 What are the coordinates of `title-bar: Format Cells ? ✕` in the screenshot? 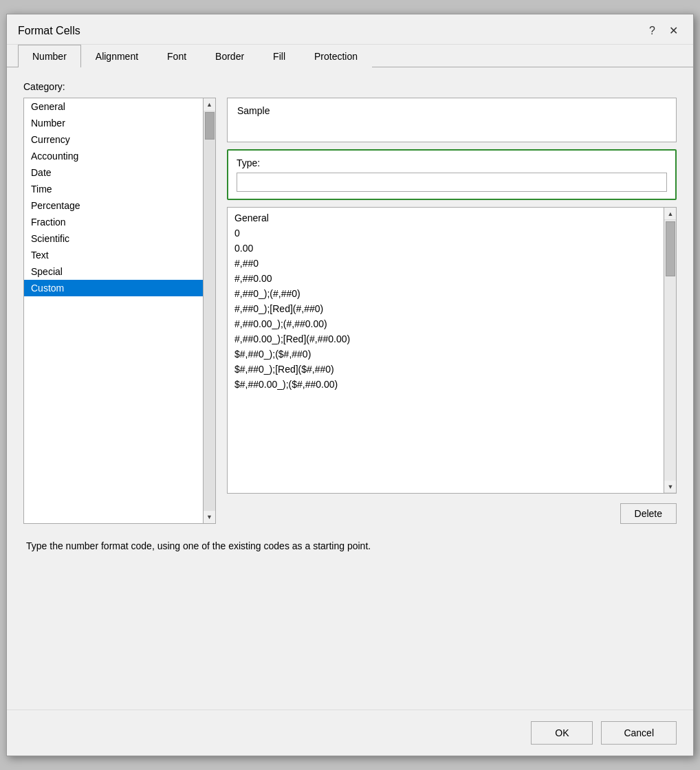 It's located at (350, 30).